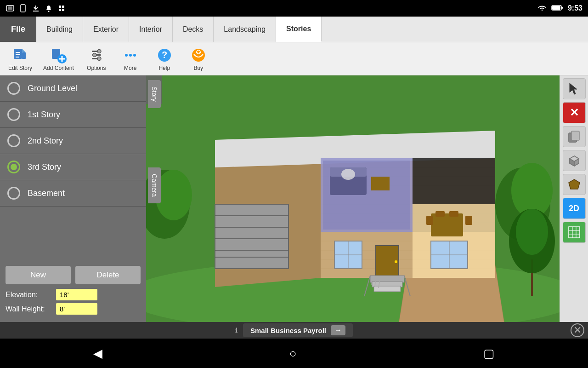 This screenshot has width=588, height=368. Describe the element at coordinates (98, 353) in the screenshot. I see `back-button: ◀` at that location.